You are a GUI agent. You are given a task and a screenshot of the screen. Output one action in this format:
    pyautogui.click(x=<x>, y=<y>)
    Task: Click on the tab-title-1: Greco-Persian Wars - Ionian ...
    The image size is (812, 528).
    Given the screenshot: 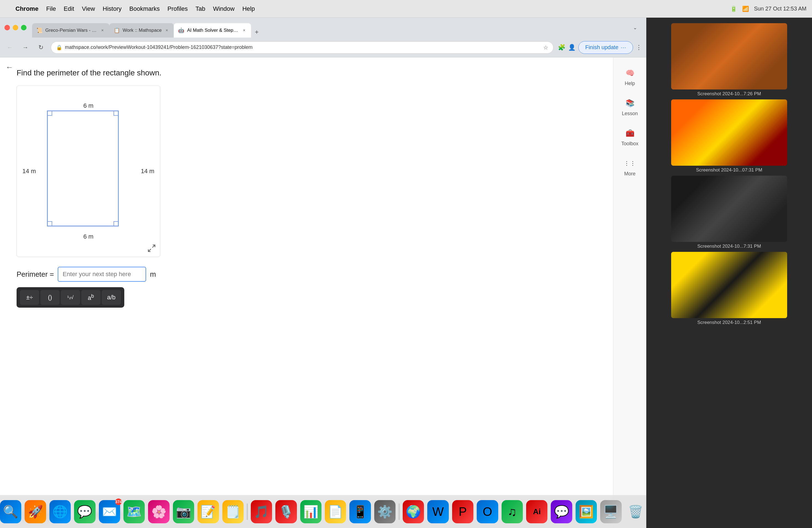 What is the action you would take?
    pyautogui.click(x=71, y=30)
    